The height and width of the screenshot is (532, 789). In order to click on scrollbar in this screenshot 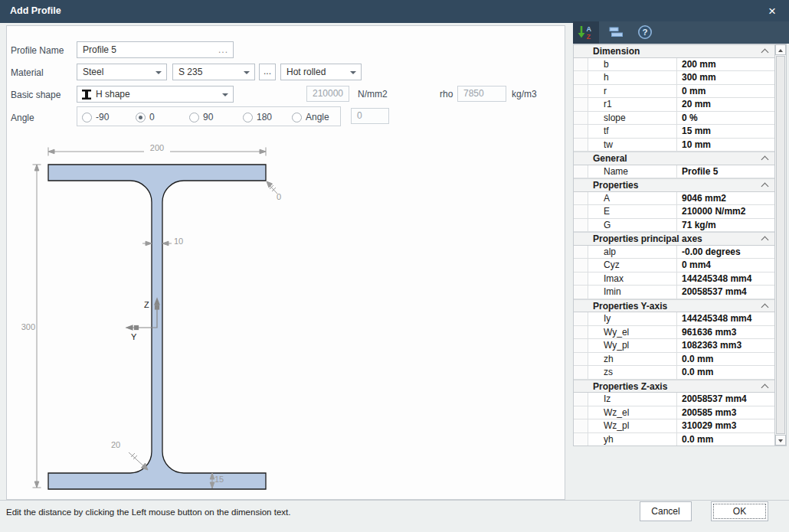, I will do `click(780, 245)`.